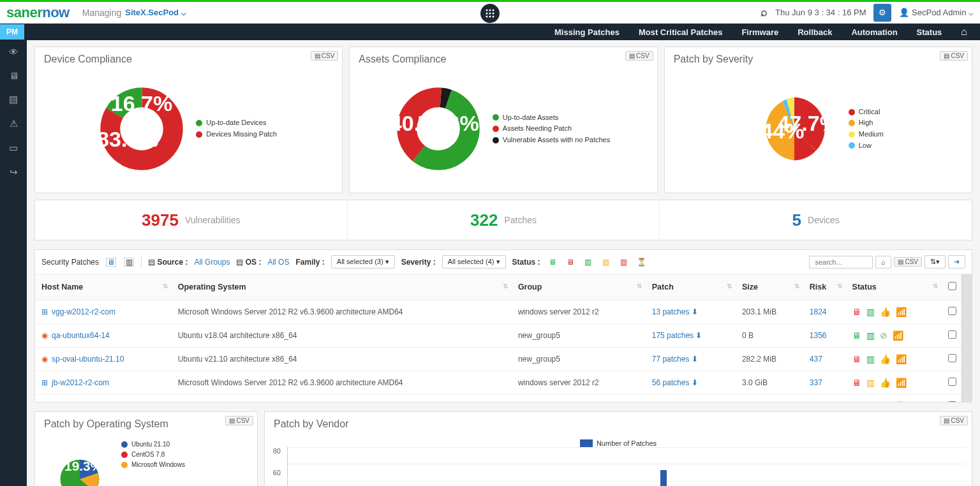  What do you see at coordinates (818, 312) in the screenshot?
I see `risk-link: 1824` at bounding box center [818, 312].